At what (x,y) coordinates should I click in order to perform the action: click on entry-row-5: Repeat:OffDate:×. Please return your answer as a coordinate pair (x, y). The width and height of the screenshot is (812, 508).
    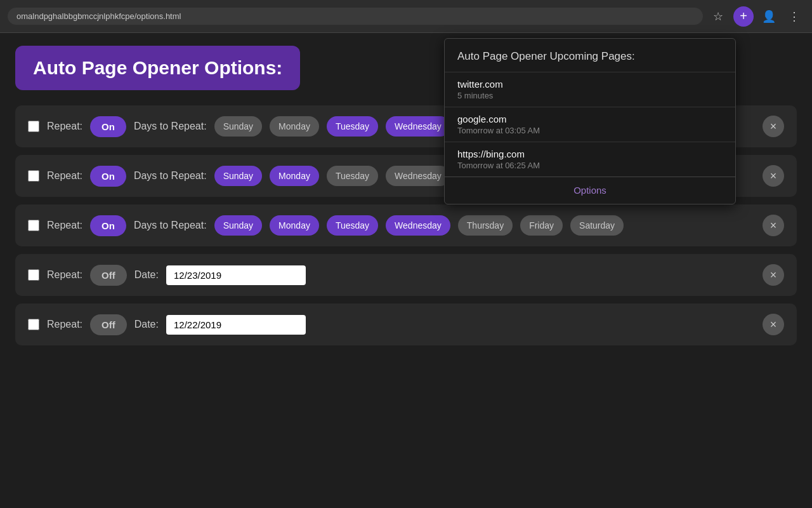
    Looking at the image, I should click on (406, 324).